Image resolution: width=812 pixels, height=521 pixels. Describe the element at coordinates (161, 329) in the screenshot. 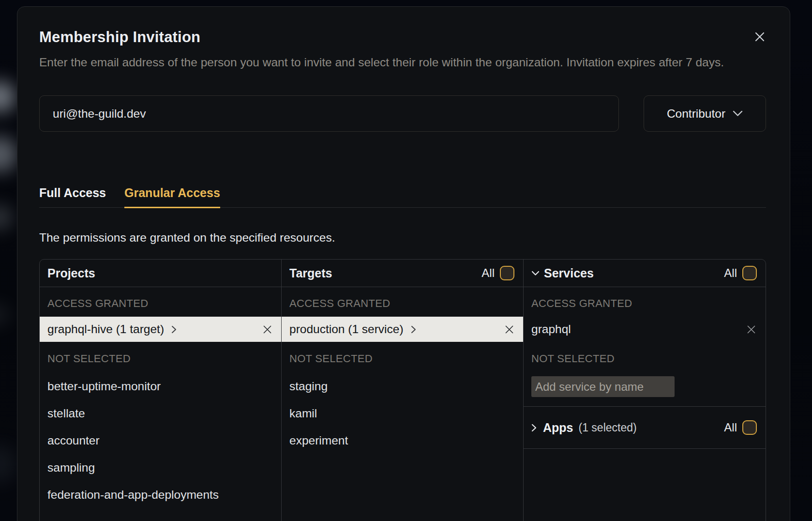

I see `project-row-graphql-hive: graphql-hive (1 target)` at that location.